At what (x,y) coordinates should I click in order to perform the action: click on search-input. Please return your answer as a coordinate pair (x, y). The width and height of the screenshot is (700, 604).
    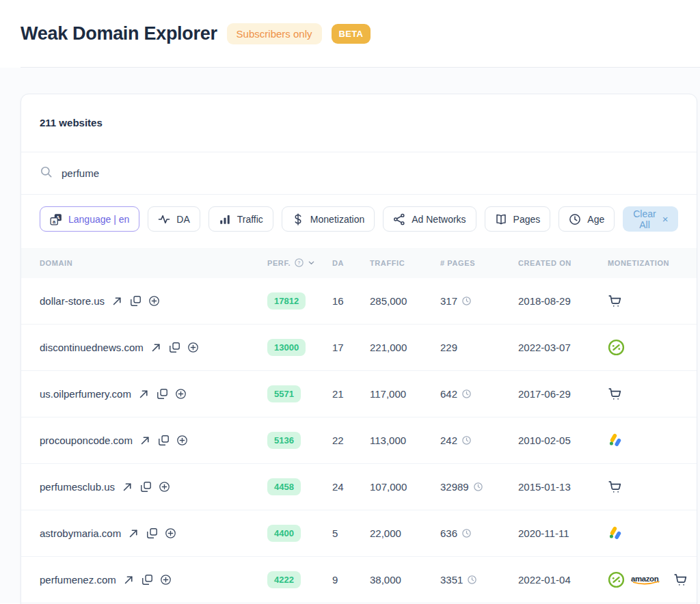
    Looking at the image, I should click on (370, 174).